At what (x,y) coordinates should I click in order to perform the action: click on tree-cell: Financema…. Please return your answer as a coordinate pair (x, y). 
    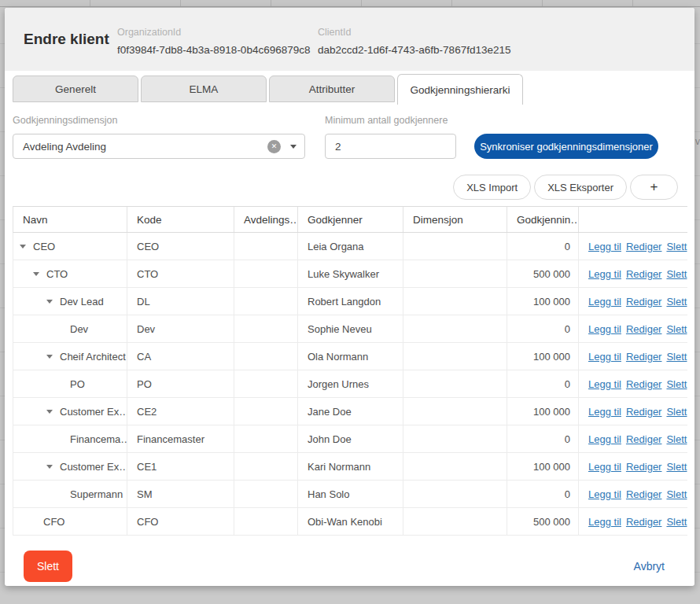
    Looking at the image, I should click on (71, 439).